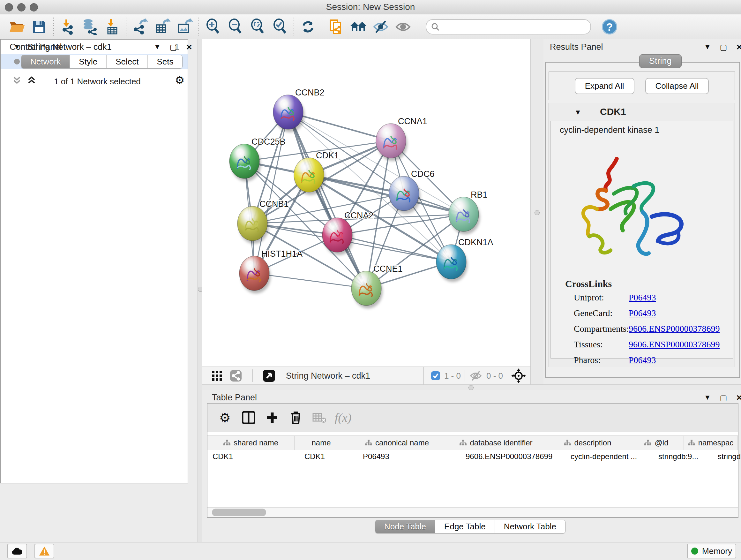 Image resolution: width=741 pixels, height=560 pixels. Describe the element at coordinates (605, 86) in the screenshot. I see `expand-all-button: Expand All` at that location.